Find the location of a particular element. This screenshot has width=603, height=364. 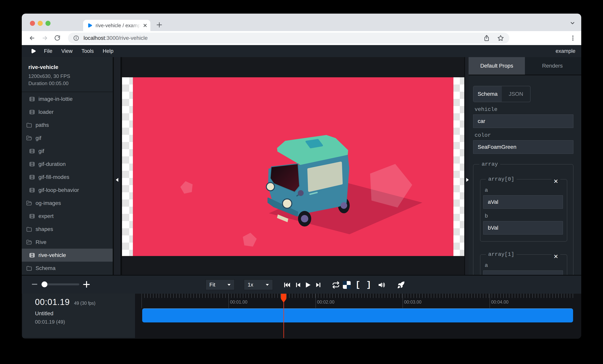

array-0-a-input is located at coordinates (523, 202).